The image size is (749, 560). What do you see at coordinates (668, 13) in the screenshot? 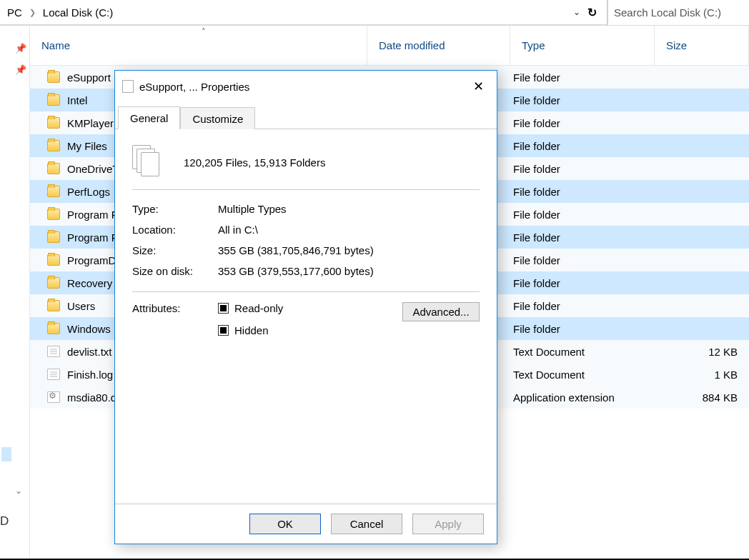
I see `search-placeholder: Search Local Disk (C:)` at bounding box center [668, 13].